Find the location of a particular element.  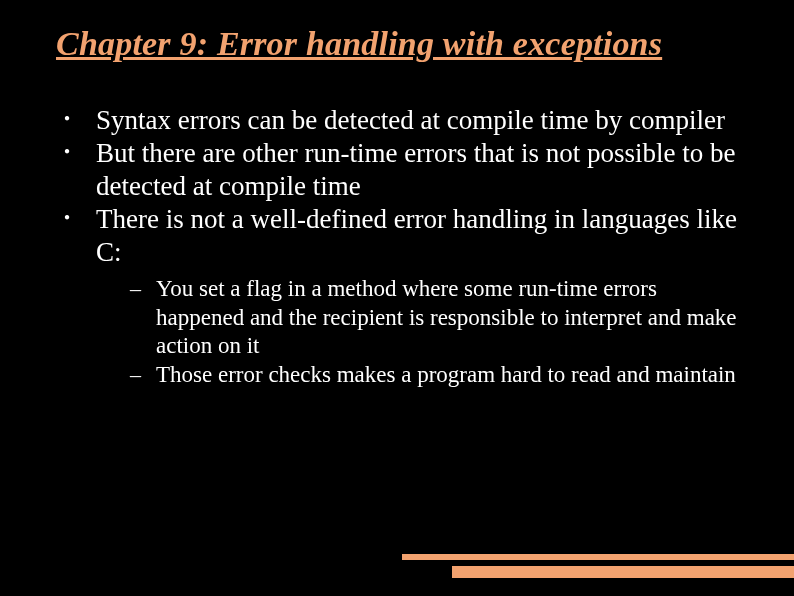

bullet-text: But there are other run-time errors that… is located at coordinates (416, 170).